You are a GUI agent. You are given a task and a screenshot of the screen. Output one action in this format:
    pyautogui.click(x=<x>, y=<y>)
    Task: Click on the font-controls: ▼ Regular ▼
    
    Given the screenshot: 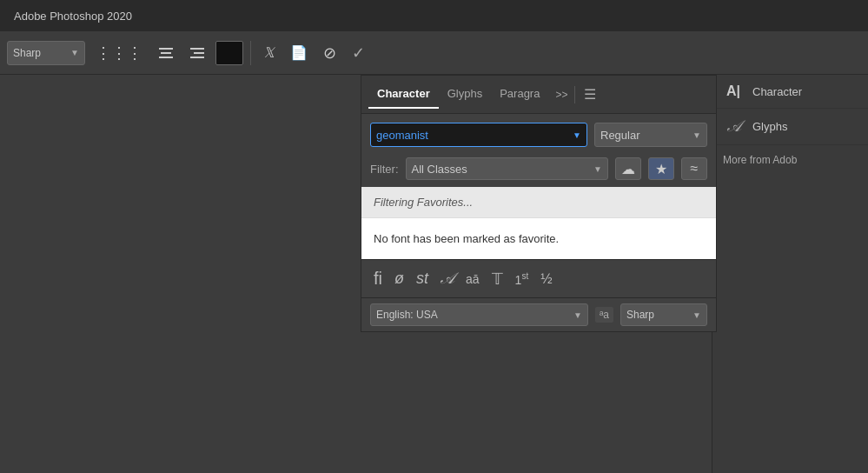 What is the action you would take?
    pyautogui.click(x=539, y=134)
    